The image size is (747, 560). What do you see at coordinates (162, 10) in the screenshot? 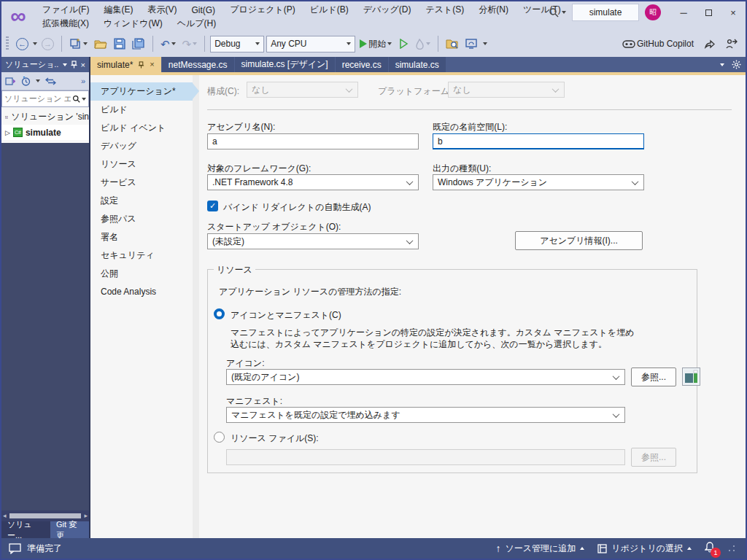
I see `menu-view: 表示(V)` at bounding box center [162, 10].